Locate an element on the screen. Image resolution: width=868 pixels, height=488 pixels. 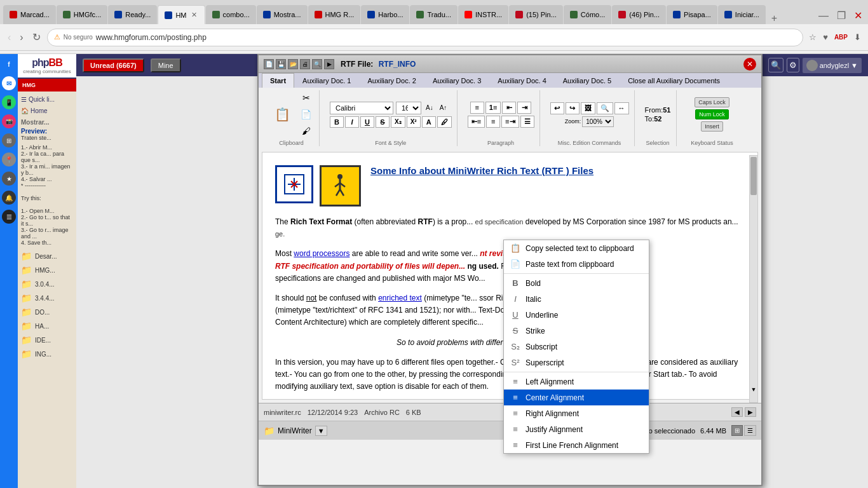
instagram-icon: 📸 is located at coordinates (9, 121).